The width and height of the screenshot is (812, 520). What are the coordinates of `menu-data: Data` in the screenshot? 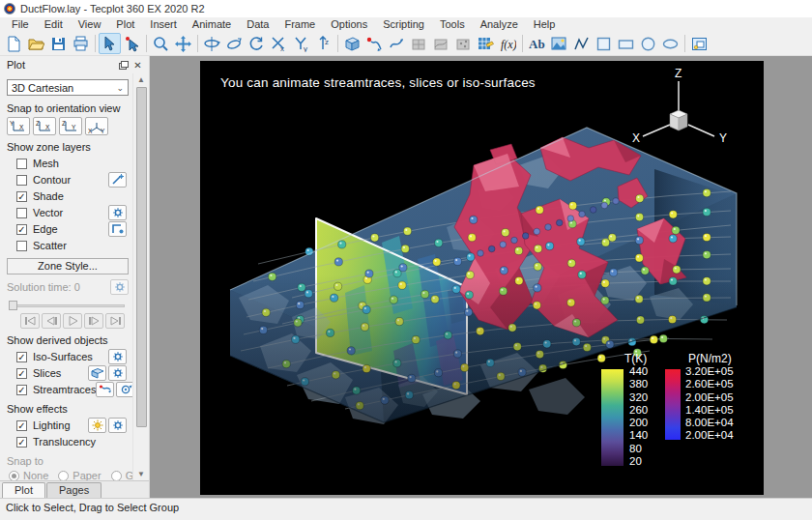 It's located at (257, 25).